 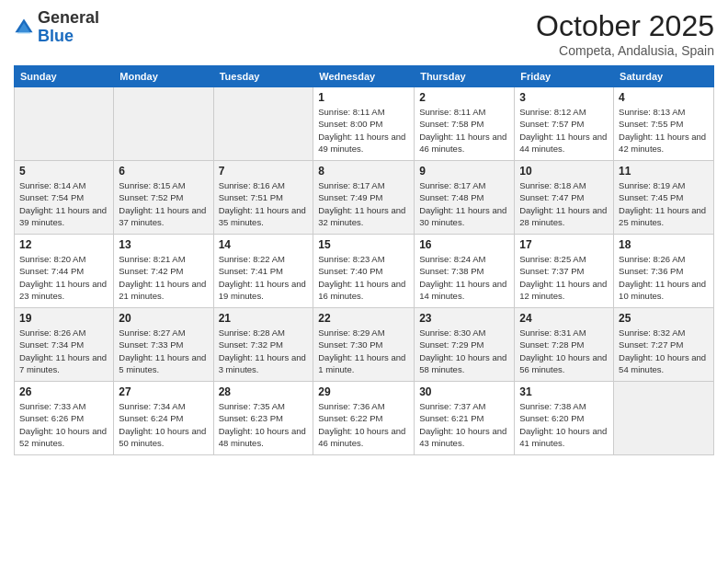 I want to click on day-number: 31, so click(x=564, y=392).